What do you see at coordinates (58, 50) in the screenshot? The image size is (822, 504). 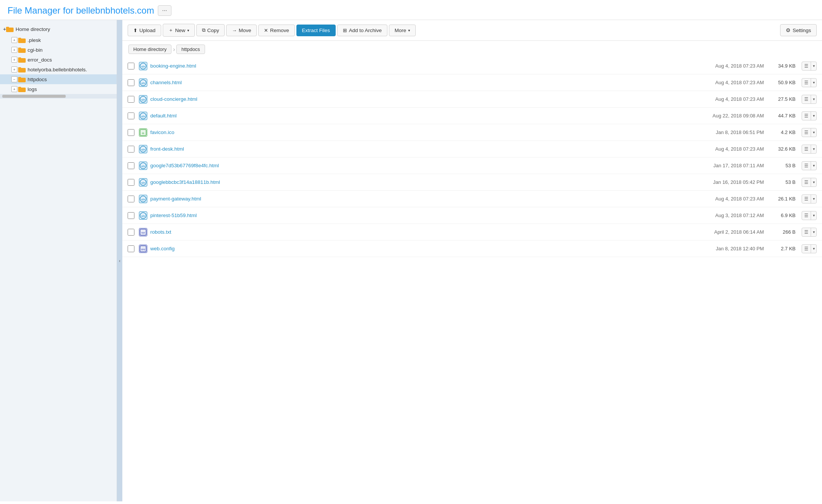 I see `sidebar-item-cgi-bin: +cgi-bin` at bounding box center [58, 50].